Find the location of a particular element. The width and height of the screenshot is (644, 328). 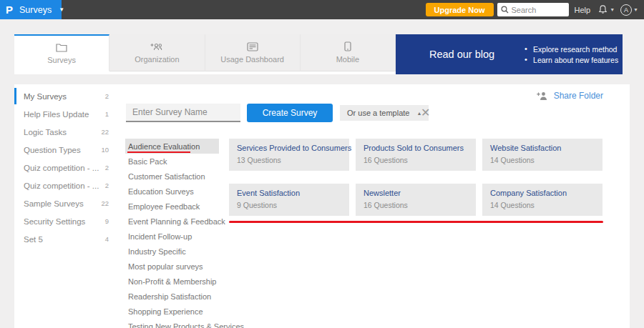

tab-usage-dashboard: Usage Dashboard is located at coordinates (253, 53).